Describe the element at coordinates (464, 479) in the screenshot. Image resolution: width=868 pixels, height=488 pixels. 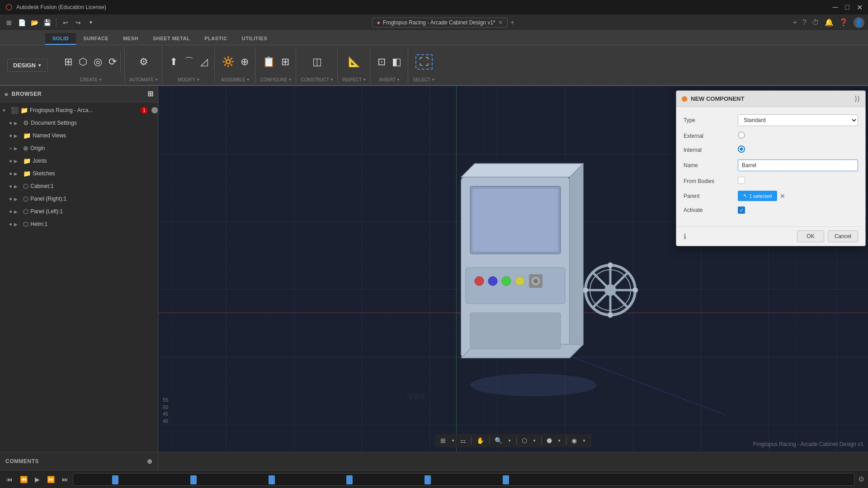
I see `timeline-track` at that location.